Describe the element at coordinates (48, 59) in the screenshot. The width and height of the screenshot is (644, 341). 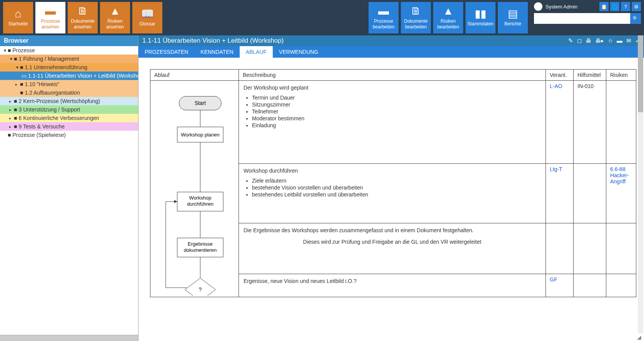
I see `tree-item-label: 1 Führung / Management` at that location.